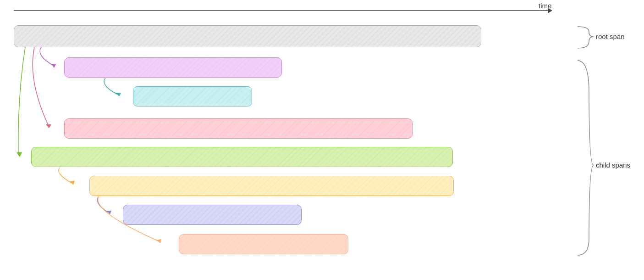 This screenshot has height=280, width=644. Describe the element at coordinates (545, 6) in the screenshot. I see `svg-text: time` at that location.